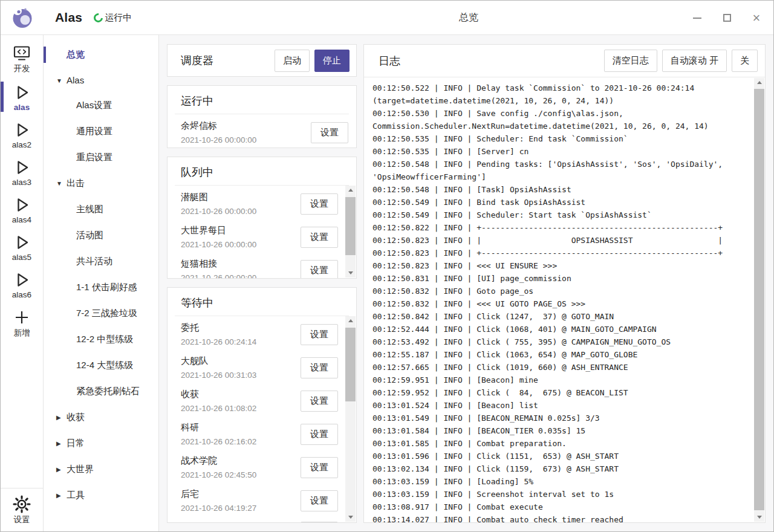 The image size is (774, 532). Describe the element at coordinates (101, 288) in the screenshot. I see `nav-item: 1-1 伏击刷好感` at that location.